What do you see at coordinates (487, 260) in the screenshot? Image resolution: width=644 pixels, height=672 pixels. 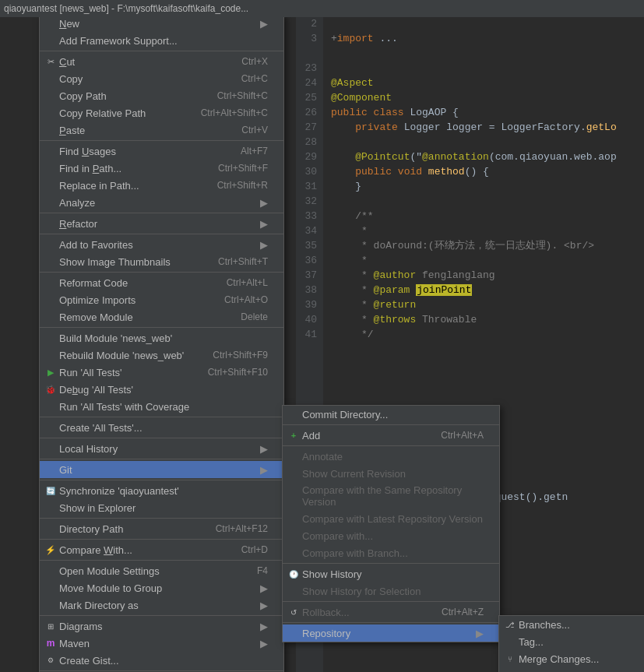 I see `code-line-36: *` at bounding box center [487, 260].